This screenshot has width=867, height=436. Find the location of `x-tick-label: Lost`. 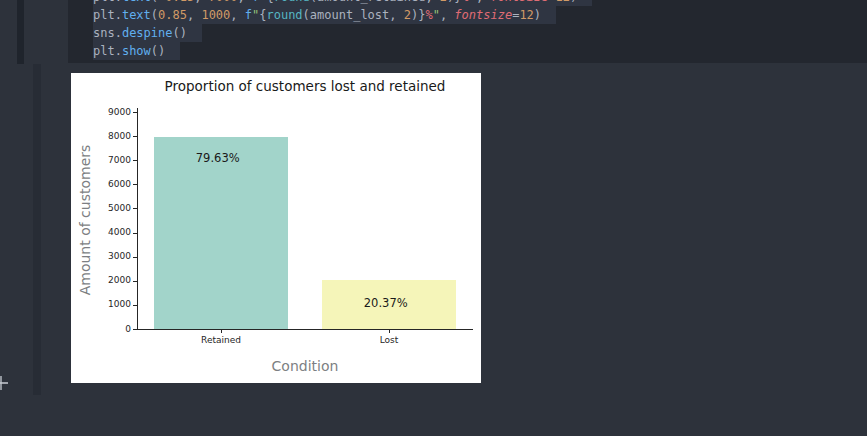

x-tick-label: Lost is located at coordinates (389, 340).